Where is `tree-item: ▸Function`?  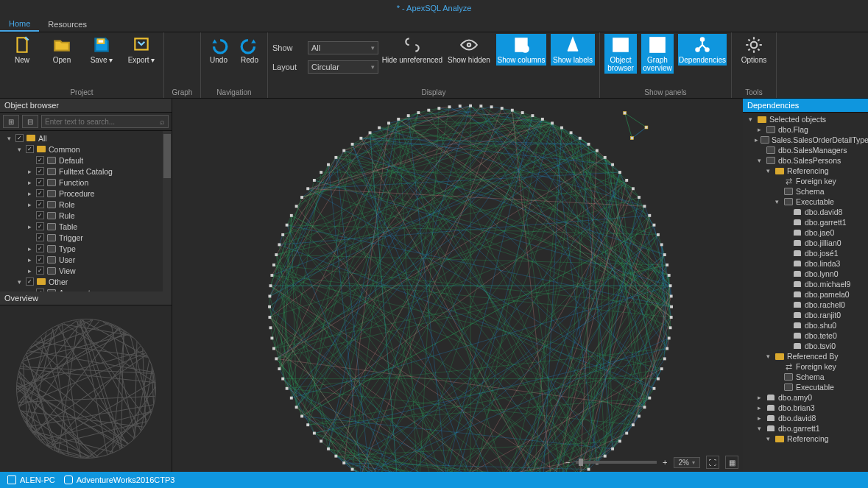
tree-item: ▸Function is located at coordinates (85, 183).